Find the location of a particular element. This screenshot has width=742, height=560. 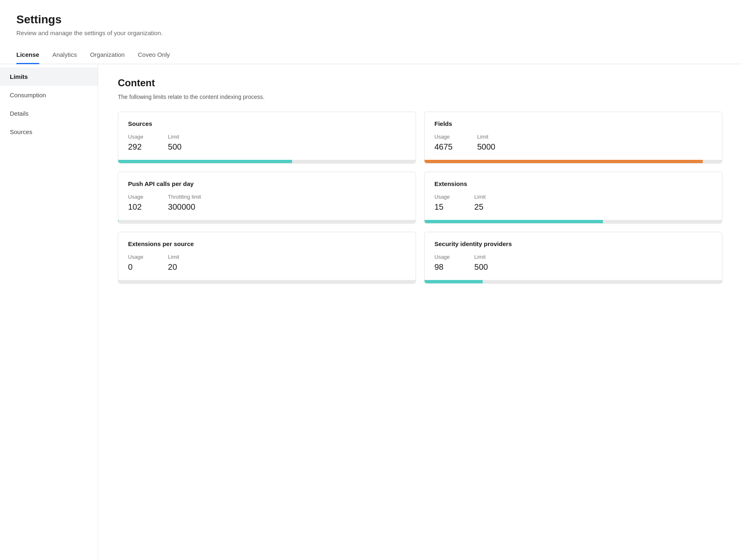

section-desc: The following limits relate to the conte… is located at coordinates (420, 97).